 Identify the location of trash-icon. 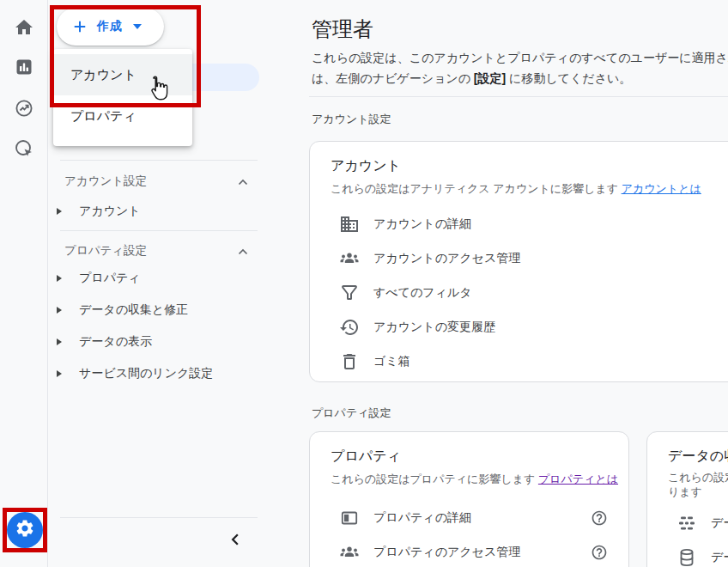
(349, 362).